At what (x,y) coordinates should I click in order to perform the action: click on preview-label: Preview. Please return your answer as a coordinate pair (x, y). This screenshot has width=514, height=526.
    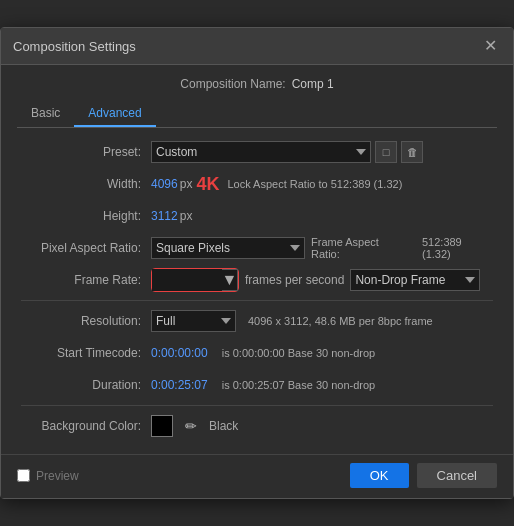
    Looking at the image, I should click on (58, 476).